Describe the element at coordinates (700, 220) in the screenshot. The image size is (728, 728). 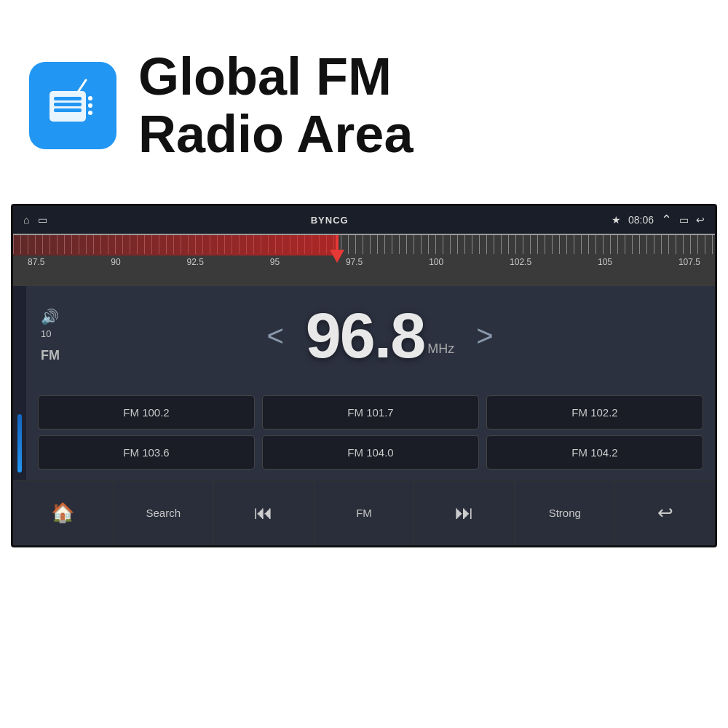
I see `back-icon: ↩` at that location.